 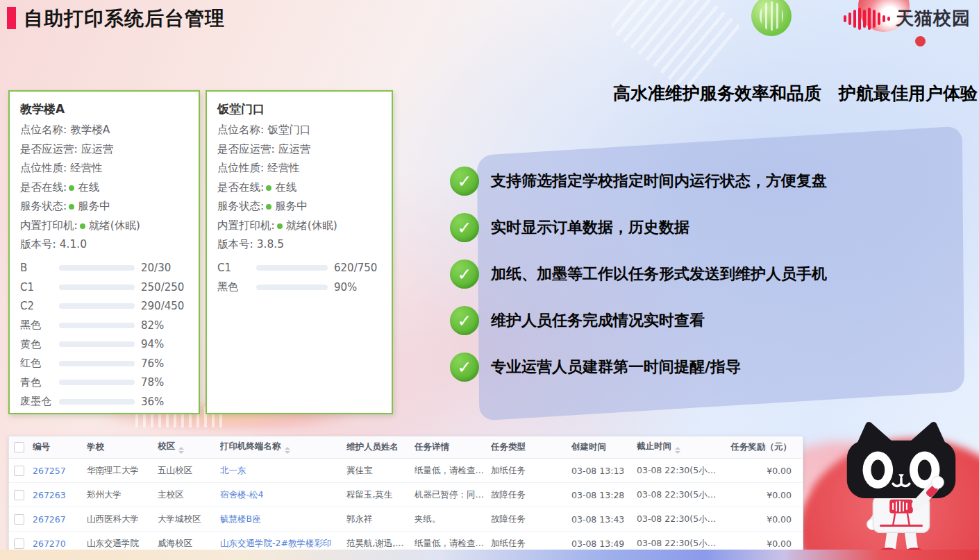 What do you see at coordinates (11, 18) in the screenshot?
I see `title-accent-bar` at bounding box center [11, 18].